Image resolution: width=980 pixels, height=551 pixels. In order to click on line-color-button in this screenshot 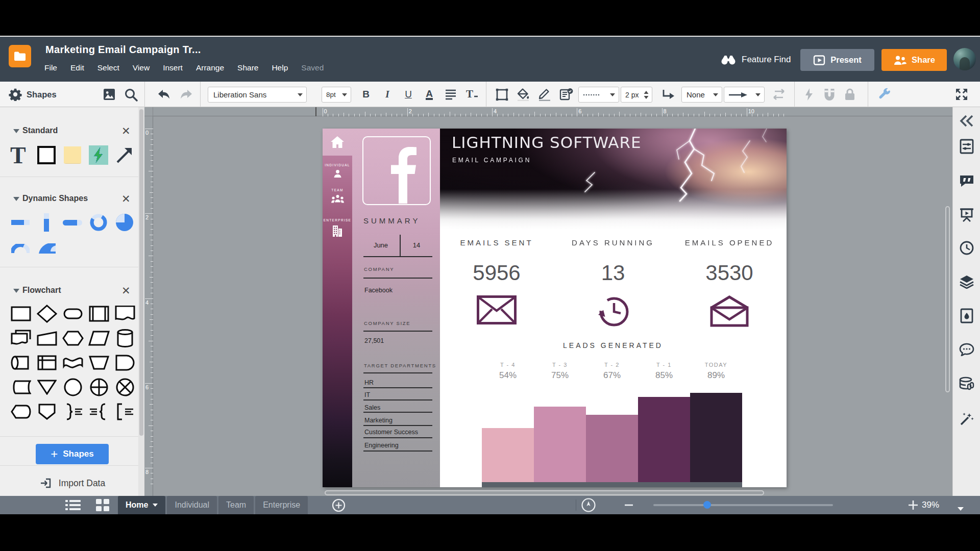, I will do `click(545, 94)`.